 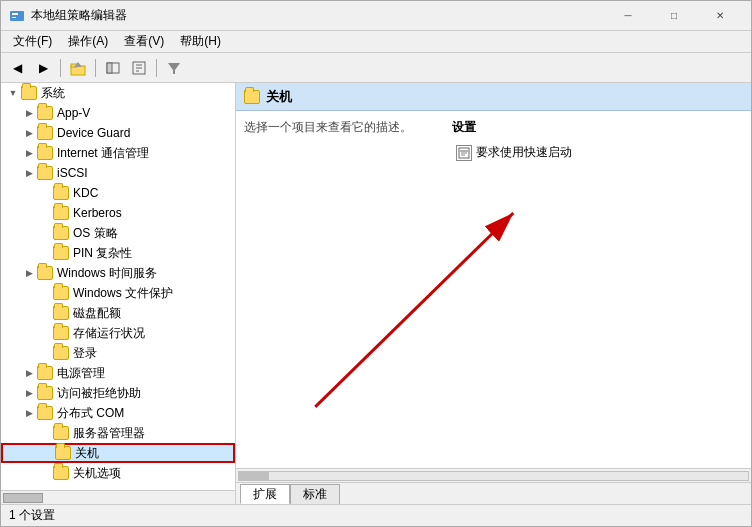 I want to click on expand-internet-mgmt: ▶, so click(x=29, y=153).